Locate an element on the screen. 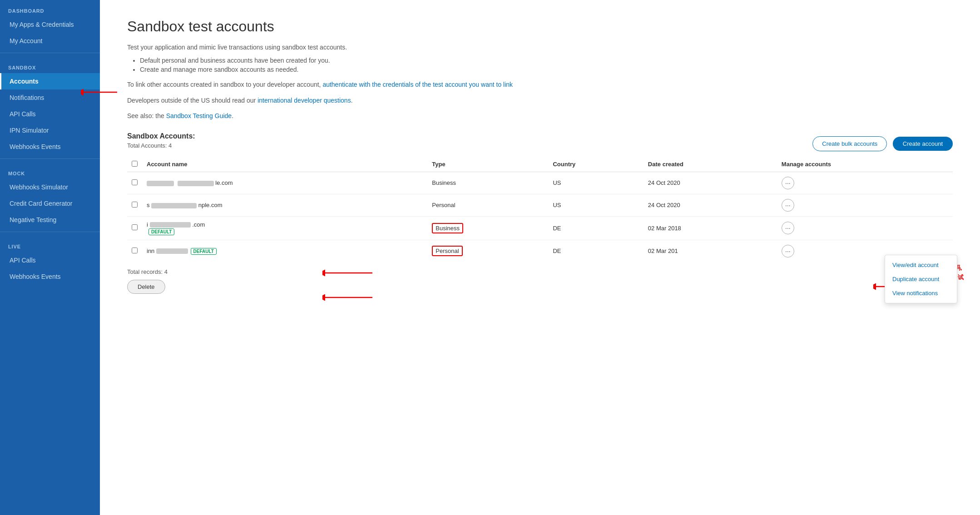  table-row: le.com Business US 24 Oct 2020 ··· is located at coordinates (540, 183).